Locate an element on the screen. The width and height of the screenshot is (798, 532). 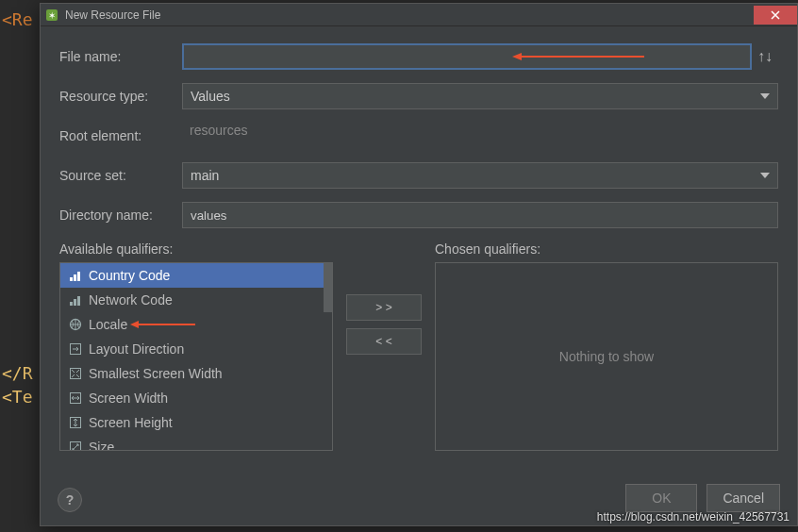
resource-type-select: Values is located at coordinates (480, 96).